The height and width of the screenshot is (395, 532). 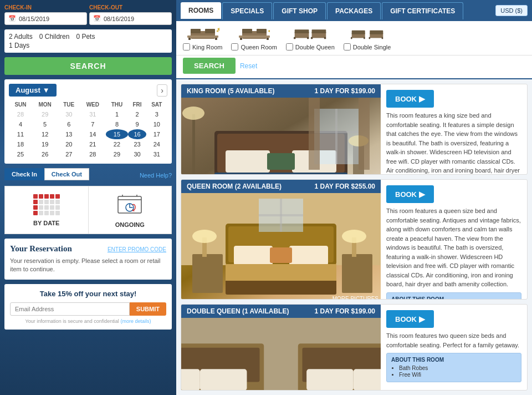 What do you see at coordinates (156, 174) in the screenshot?
I see `need-help-link: Need Help?` at bounding box center [156, 174].